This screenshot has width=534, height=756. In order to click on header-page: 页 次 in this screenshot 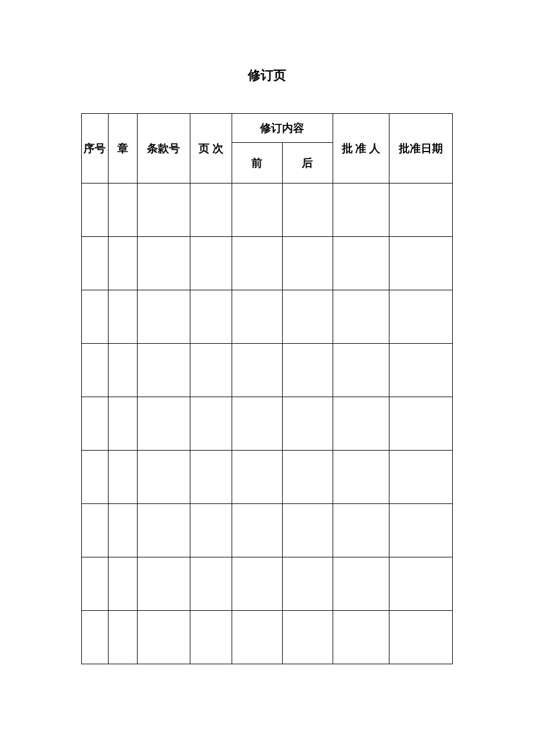, I will do `click(211, 149)`.